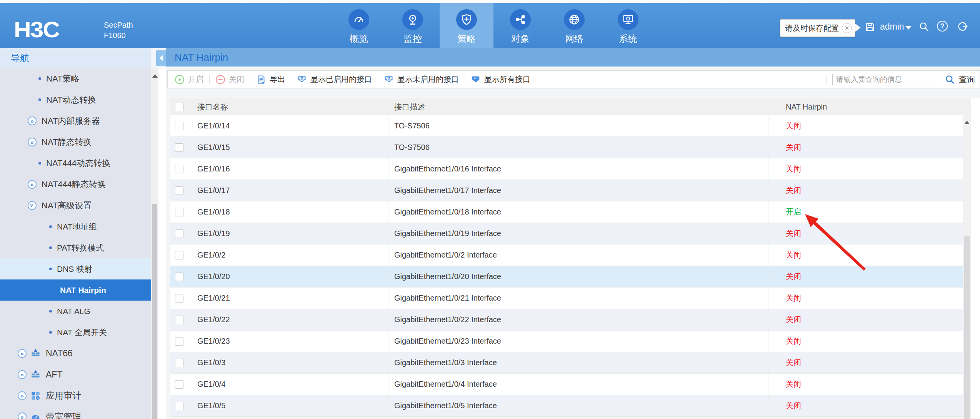  What do you see at coordinates (75, 332) in the screenshot?
I see `sidebar-item: NAT 全局开关` at bounding box center [75, 332].